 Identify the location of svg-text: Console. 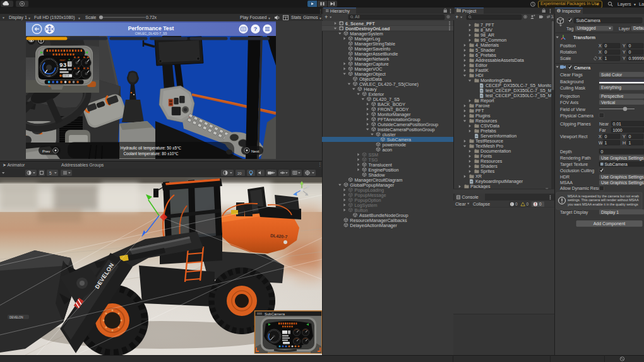
(470, 197).